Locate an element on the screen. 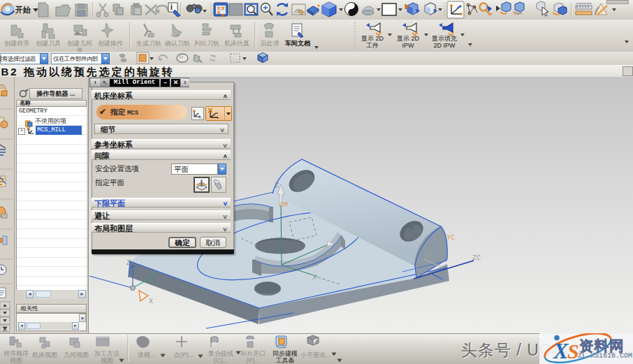 The height and width of the screenshot is (364, 633). svg-text: ZC is located at coordinates (476, 259).